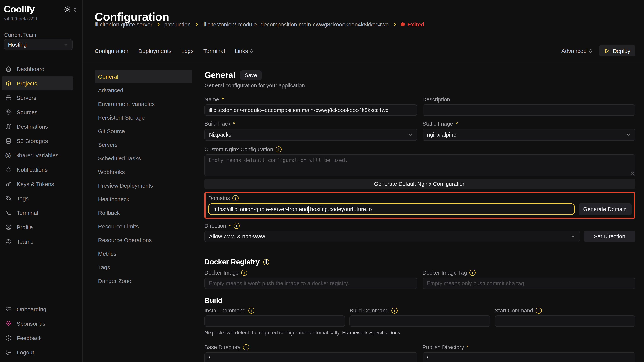 The width and height of the screenshot is (644, 362). Describe the element at coordinates (610, 236) in the screenshot. I see `set-direction-button: Set Direction` at that location.